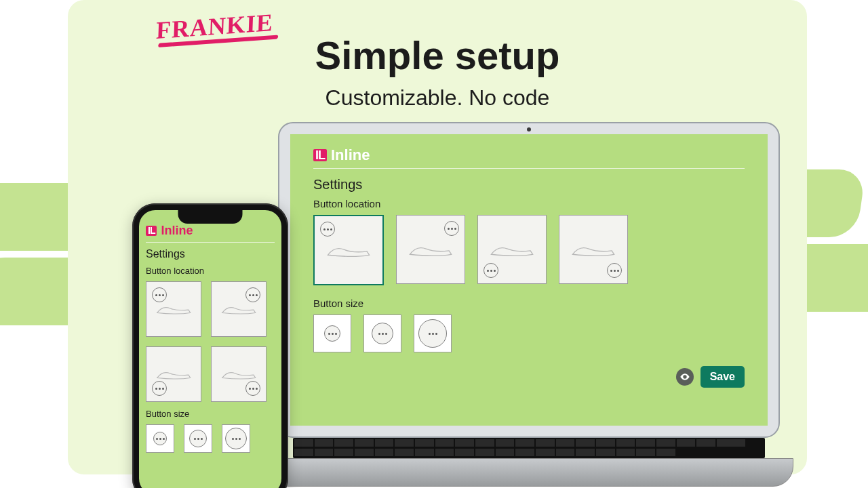 This screenshot has height=488, width=868. I want to click on preview-button, so click(685, 377).